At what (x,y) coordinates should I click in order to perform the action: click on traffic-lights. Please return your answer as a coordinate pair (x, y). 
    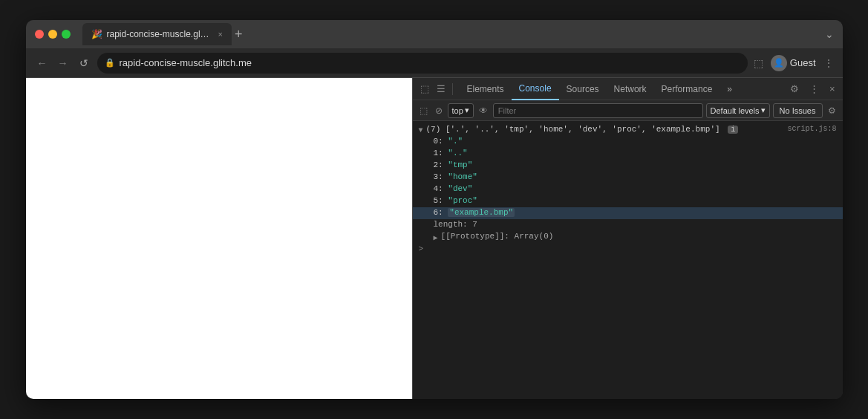
    Looking at the image, I should click on (53, 34).